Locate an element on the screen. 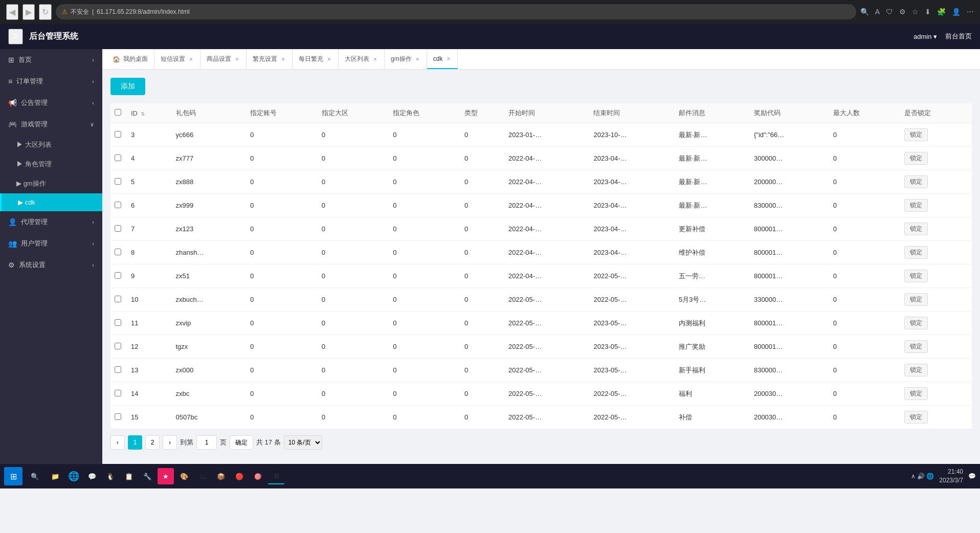 The height and width of the screenshot is (533, 980). forward-button: ▶ is located at coordinates (29, 12).